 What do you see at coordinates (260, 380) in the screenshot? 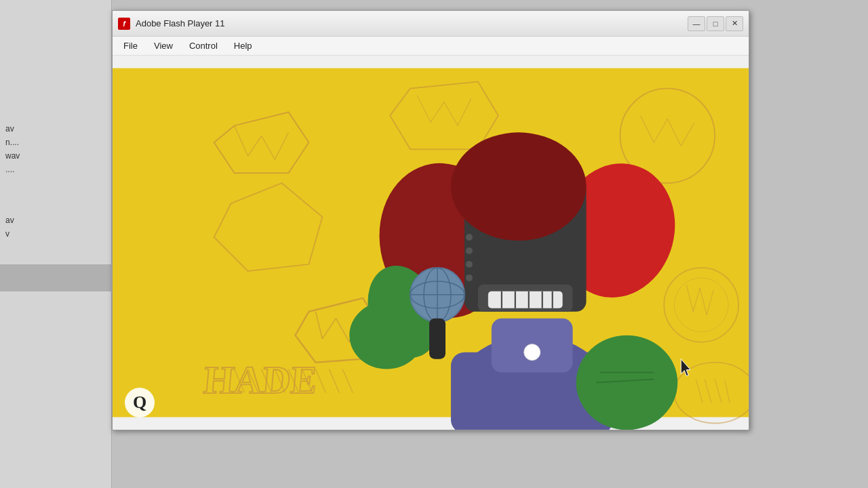
I see `svg-text: HADE` at bounding box center [260, 380].